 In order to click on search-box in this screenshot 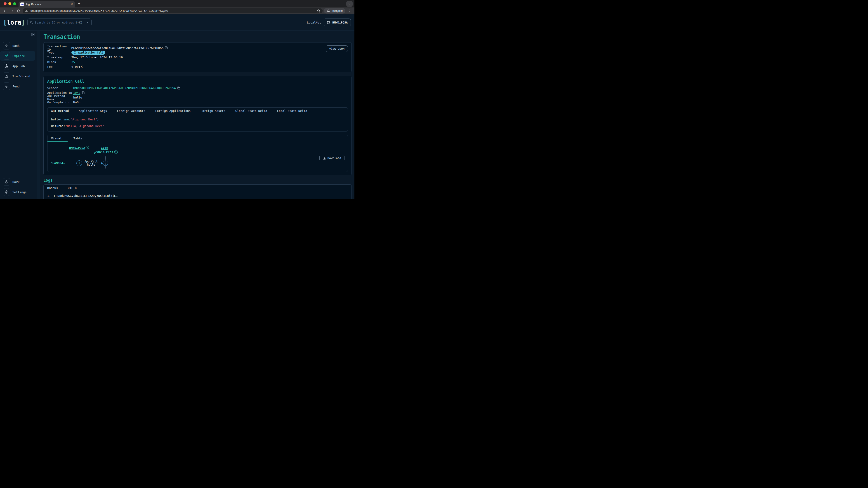, I will do `click(59, 22)`.